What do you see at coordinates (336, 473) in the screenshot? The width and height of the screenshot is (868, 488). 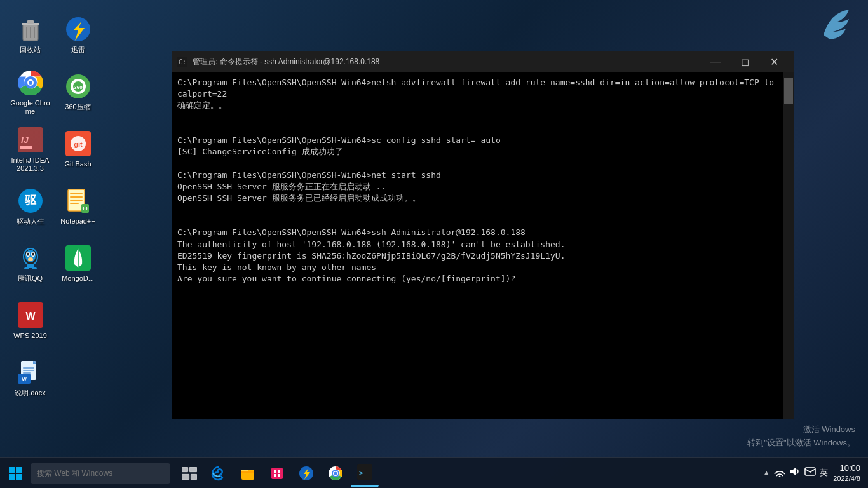 I see `taskbar-chrome-button` at bounding box center [336, 473].